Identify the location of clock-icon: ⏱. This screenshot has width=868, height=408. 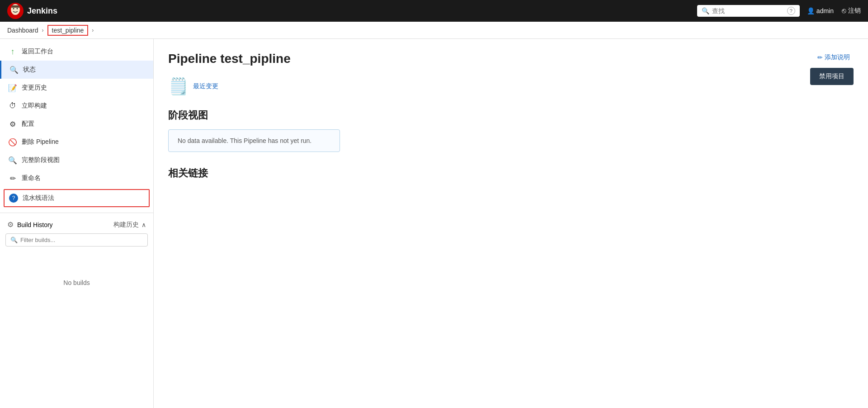
(13, 106).